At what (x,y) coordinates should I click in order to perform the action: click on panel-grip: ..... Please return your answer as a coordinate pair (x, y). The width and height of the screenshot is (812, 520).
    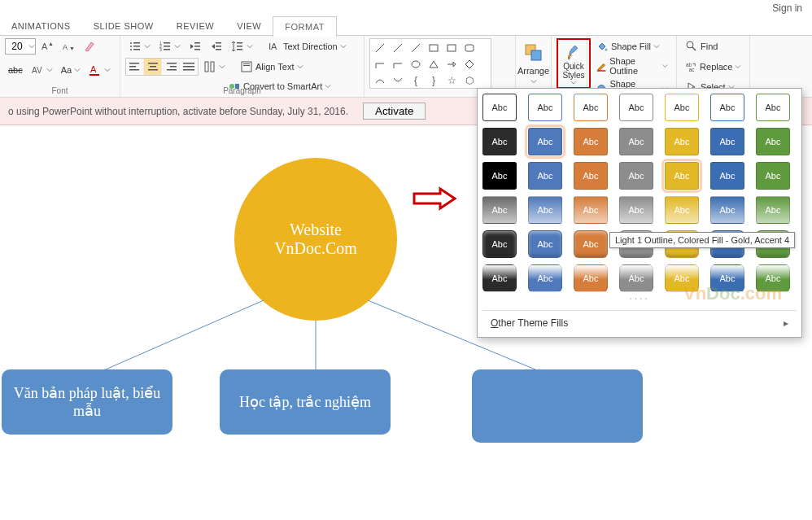
    Looking at the image, I should click on (640, 297).